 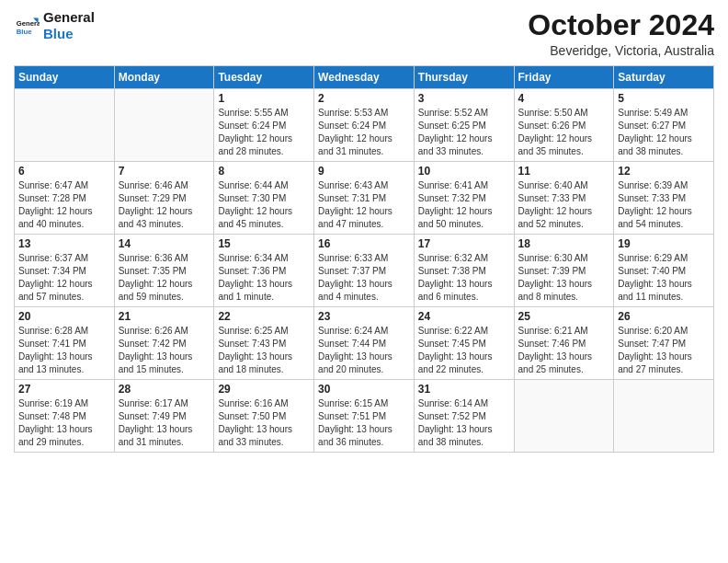 I want to click on weekday-header-saturday: Saturday, so click(x=664, y=77).